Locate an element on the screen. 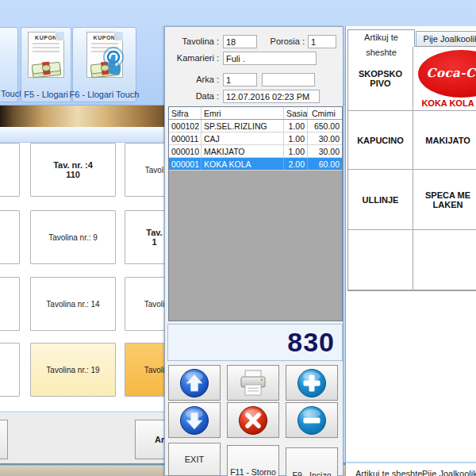  arrow-up-icon is located at coordinates (194, 383).